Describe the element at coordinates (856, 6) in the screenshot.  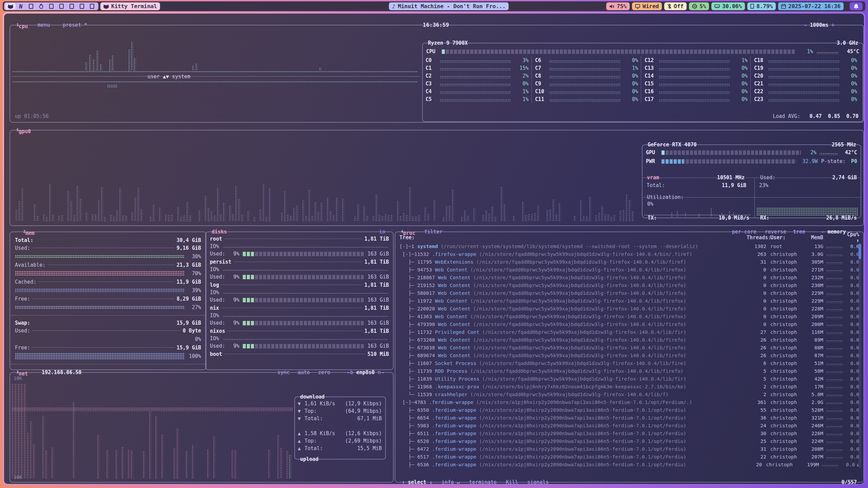
I see `notifications-pill` at that location.